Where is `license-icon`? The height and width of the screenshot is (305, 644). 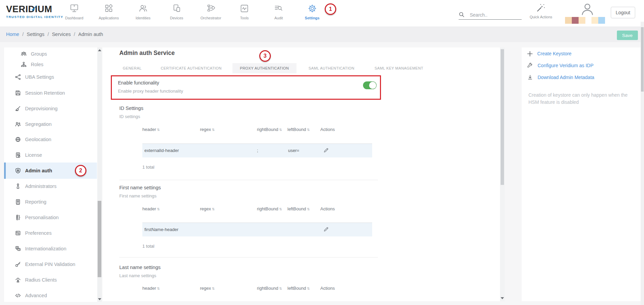
license-icon is located at coordinates (18, 155).